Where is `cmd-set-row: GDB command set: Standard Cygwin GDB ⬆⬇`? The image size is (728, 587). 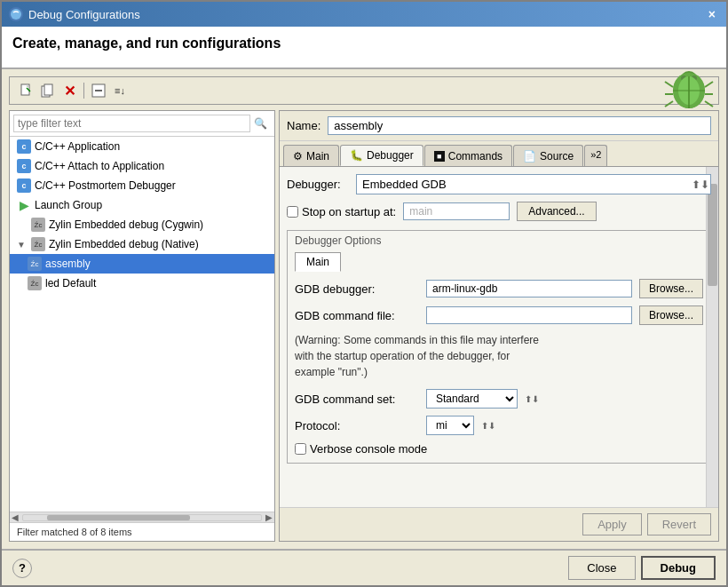
cmd-set-row: GDB command set: Standard Cygwin GDB ⬆⬇ is located at coordinates (499, 399).